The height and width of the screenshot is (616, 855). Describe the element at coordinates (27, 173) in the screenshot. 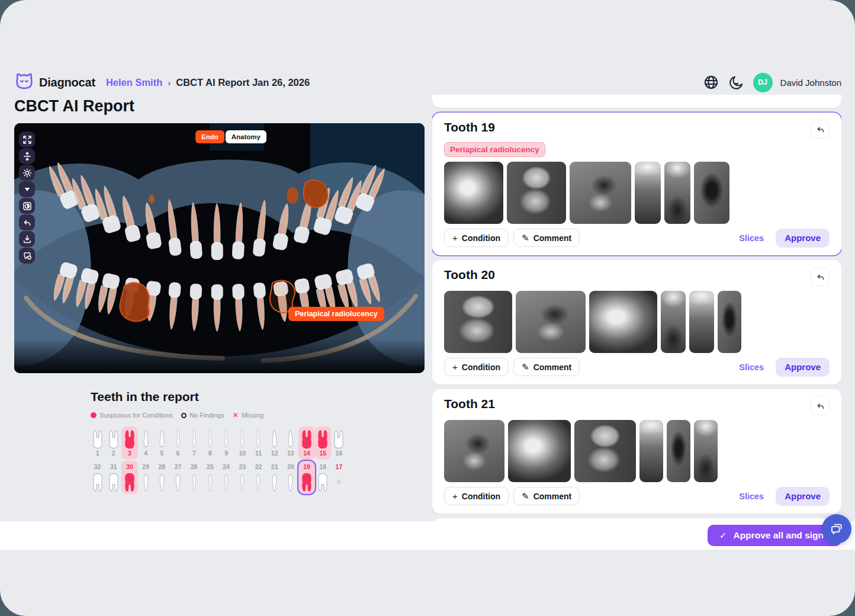

I see `brightness-icon` at that location.